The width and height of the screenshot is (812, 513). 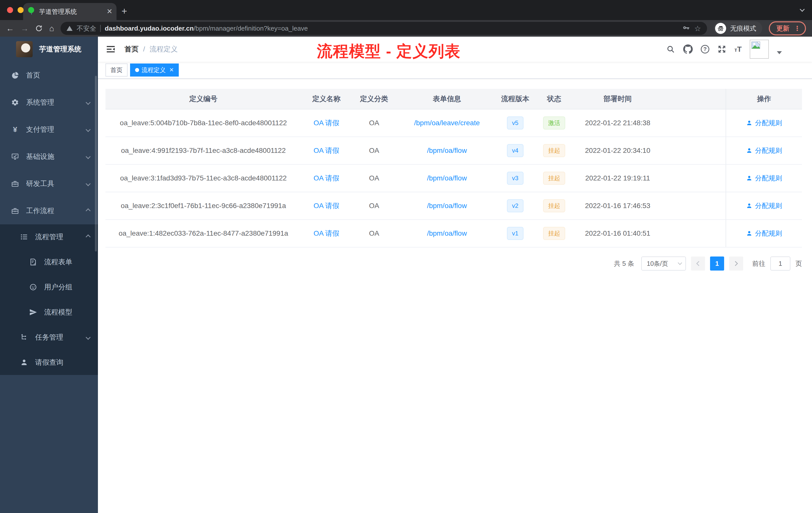 What do you see at coordinates (39, 28) in the screenshot?
I see `reload-icon` at bounding box center [39, 28].